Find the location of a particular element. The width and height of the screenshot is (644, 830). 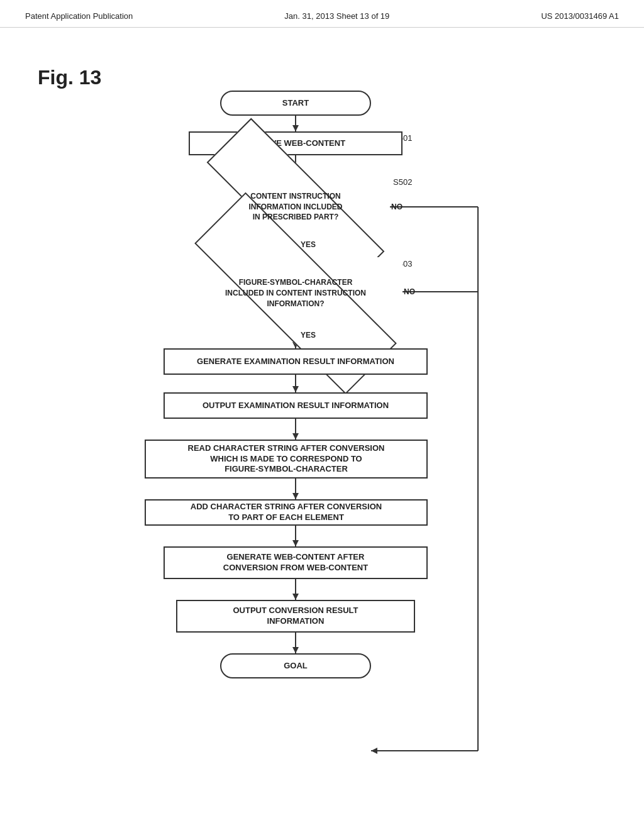

s502-label: S502 is located at coordinates (402, 182).